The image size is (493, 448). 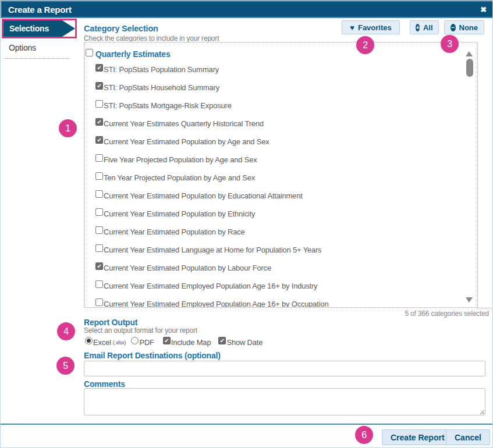 I want to click on category-row: ✔ Current Year Estimated Population by L…, so click(x=278, y=270).